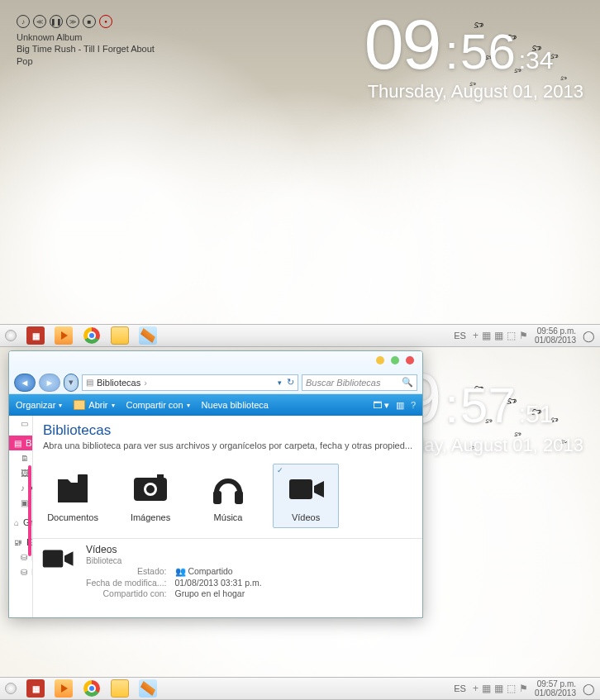 Image resolution: width=600 pixels, height=700 pixels. I want to click on sidebar-item-disk-d: ⛁Disco local (D:), so click(21, 572).